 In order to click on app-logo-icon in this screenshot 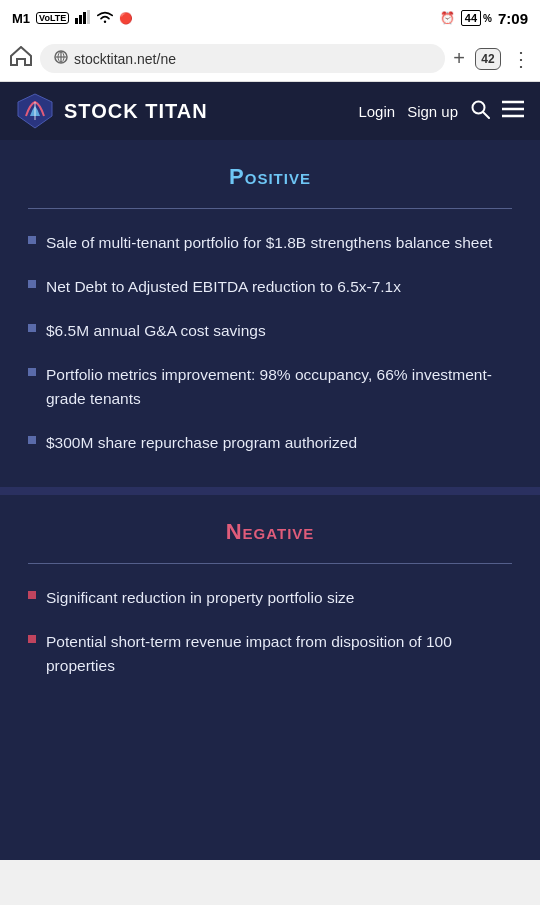, I will do `click(35, 111)`.